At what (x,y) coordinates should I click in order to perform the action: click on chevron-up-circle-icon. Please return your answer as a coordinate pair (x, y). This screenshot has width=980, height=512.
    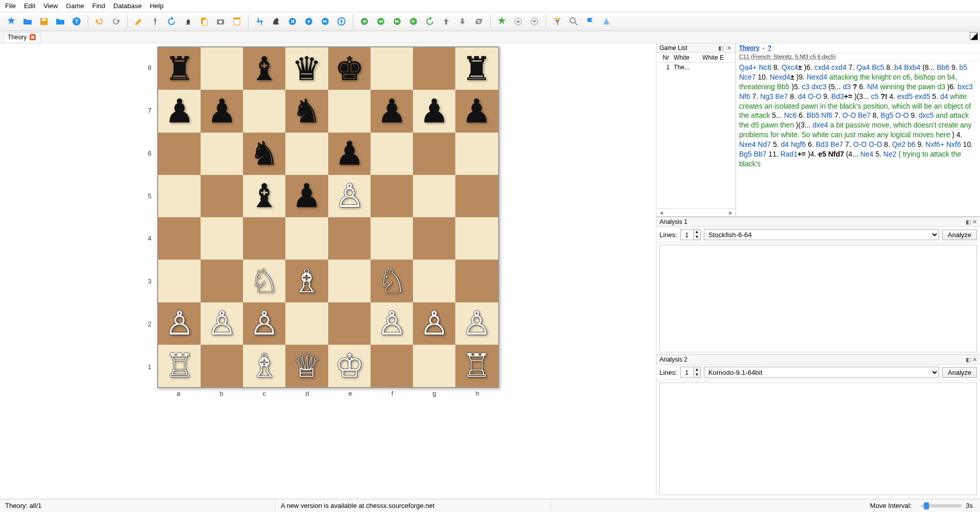
    Looking at the image, I should click on (518, 21).